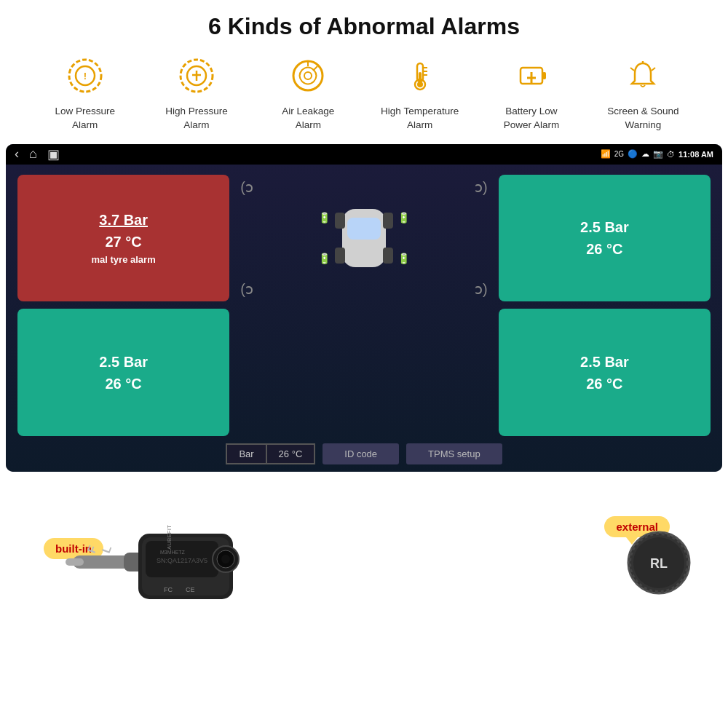 The width and height of the screenshot is (728, 712). What do you see at coordinates (420, 79) in the screenshot?
I see `temperature-icon` at bounding box center [420, 79].